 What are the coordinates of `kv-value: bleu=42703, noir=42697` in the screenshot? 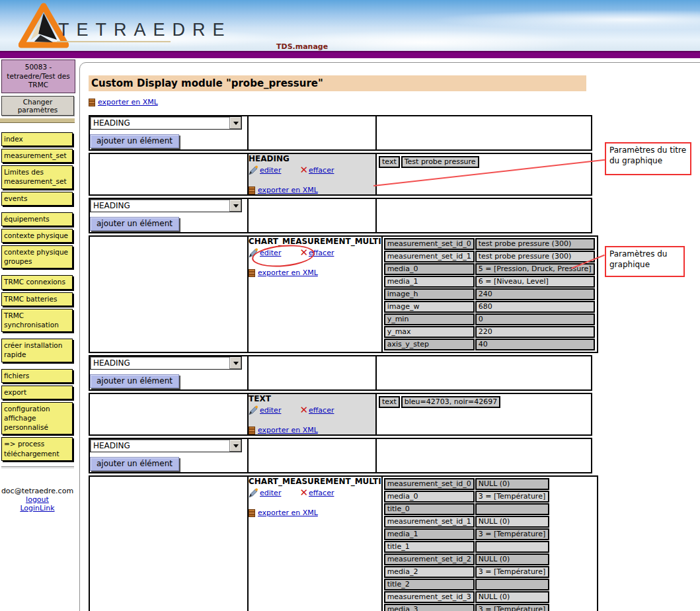 It's located at (451, 402).